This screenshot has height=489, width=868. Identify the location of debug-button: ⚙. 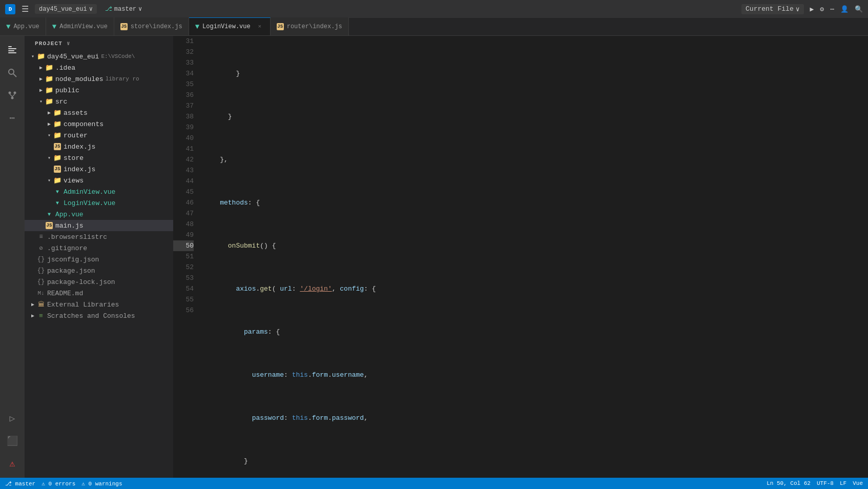
(822, 9).